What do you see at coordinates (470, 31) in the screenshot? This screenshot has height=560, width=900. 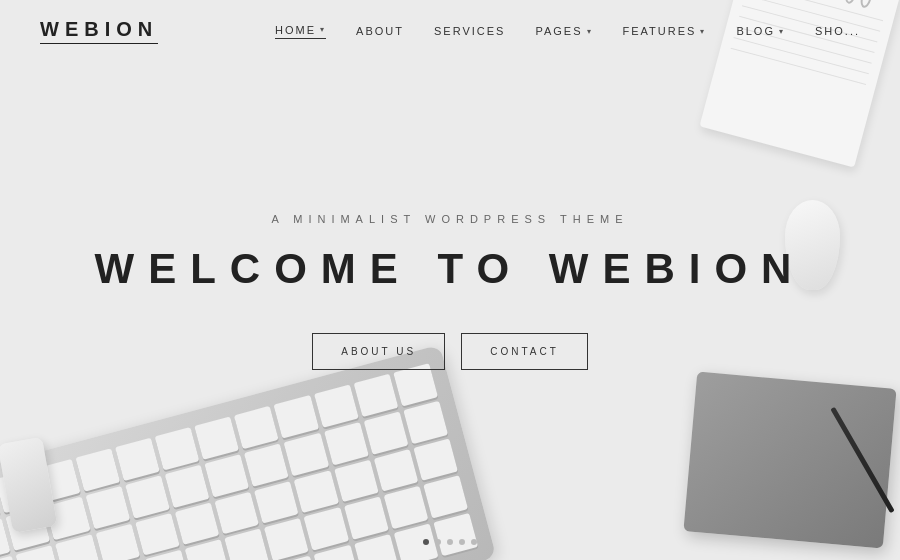 I see `nav-link-services: SERVICES` at bounding box center [470, 31].